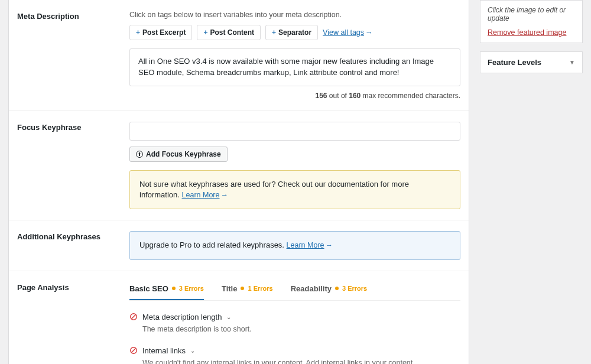 Image resolution: width=591 pixels, height=364 pixels. What do you see at coordinates (295, 325) in the screenshot?
I see `analysis-item: Meta description length ⌄ The meta descr…` at bounding box center [295, 325].